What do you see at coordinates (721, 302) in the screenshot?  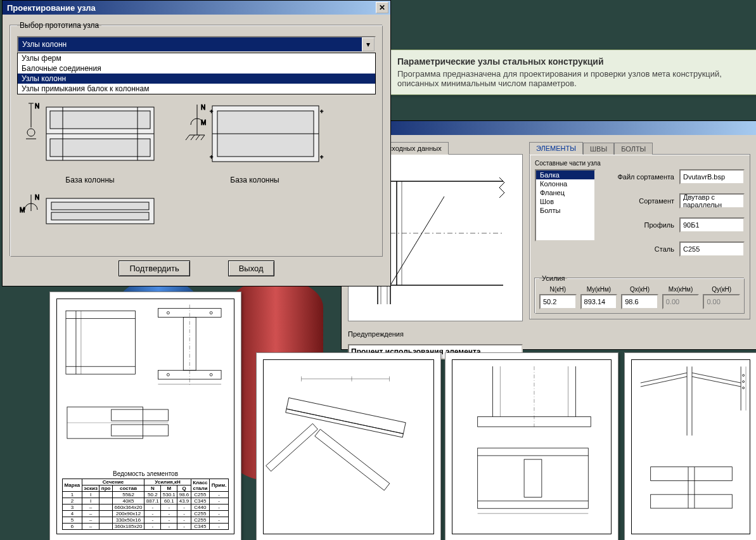 I see `force-input-4: 0.00` at bounding box center [721, 302].